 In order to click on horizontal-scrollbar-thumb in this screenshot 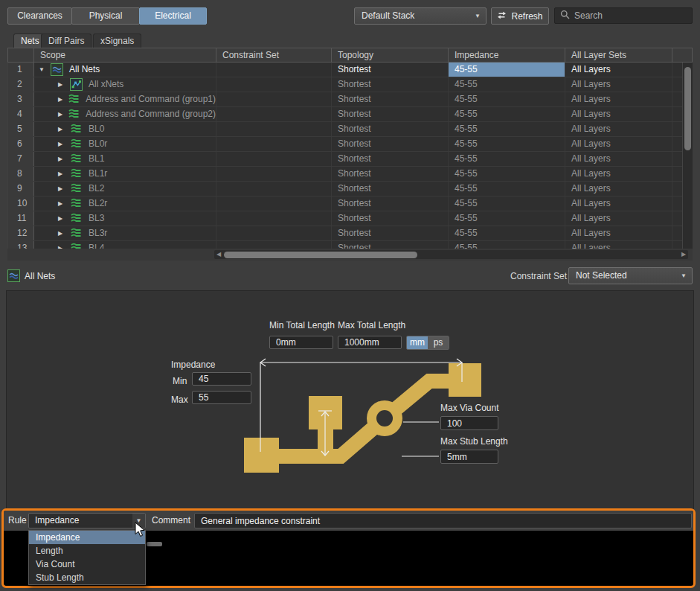, I will do `click(321, 255)`.